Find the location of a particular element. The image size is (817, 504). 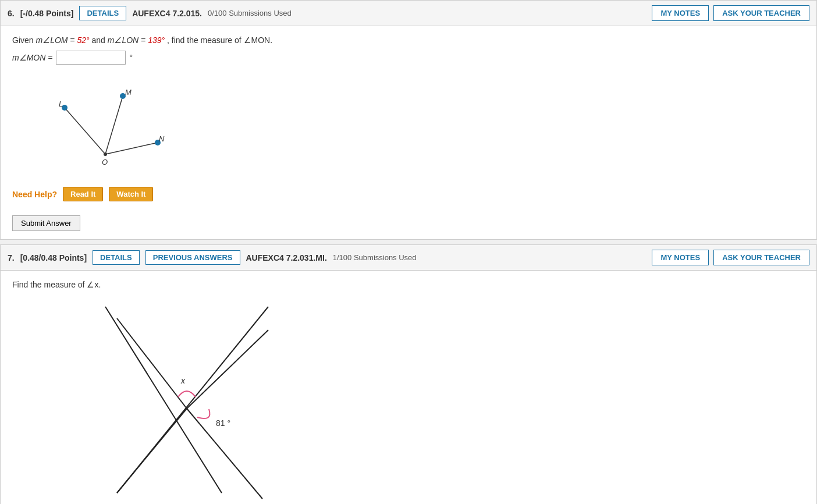

question-7-prev-answers-button: PREVIOUS ANSWERS is located at coordinates (193, 257).